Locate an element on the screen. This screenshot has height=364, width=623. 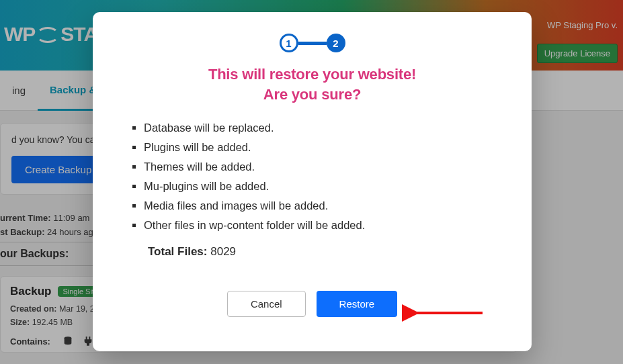
total-files-label: Total Files: is located at coordinates (177, 251).